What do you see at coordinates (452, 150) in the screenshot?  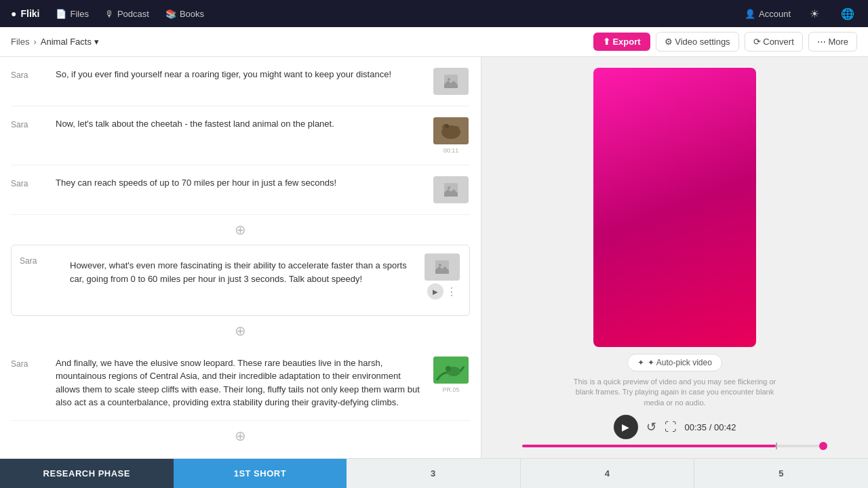 I see `media-label: 00:11` at bounding box center [452, 150].